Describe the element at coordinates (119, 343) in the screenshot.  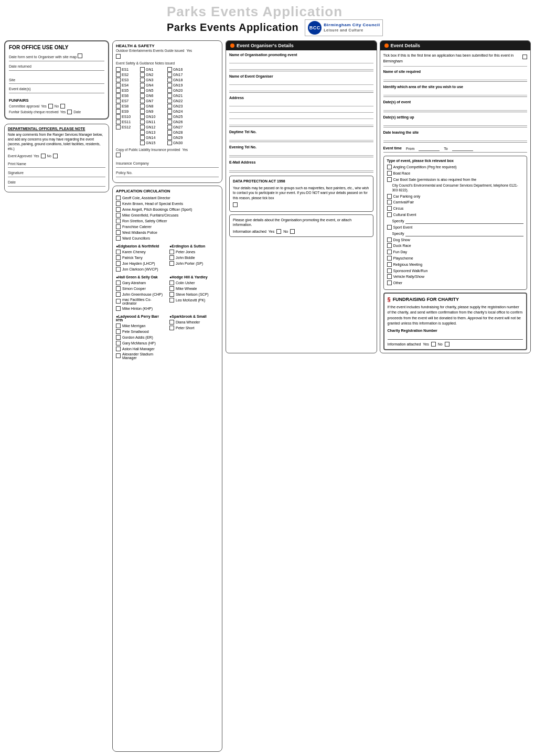
I see `gary-mc-cb` at that location.